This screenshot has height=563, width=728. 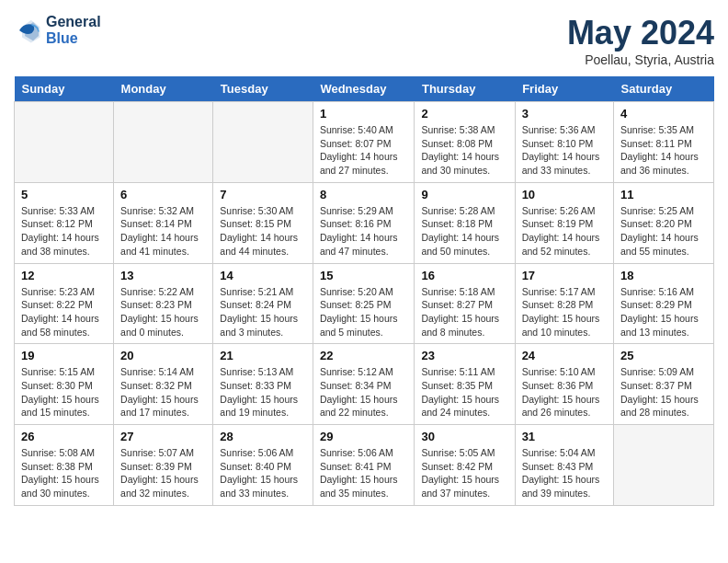 What do you see at coordinates (364, 89) in the screenshot?
I see `column-header-wednesday: Wednesday` at bounding box center [364, 89].